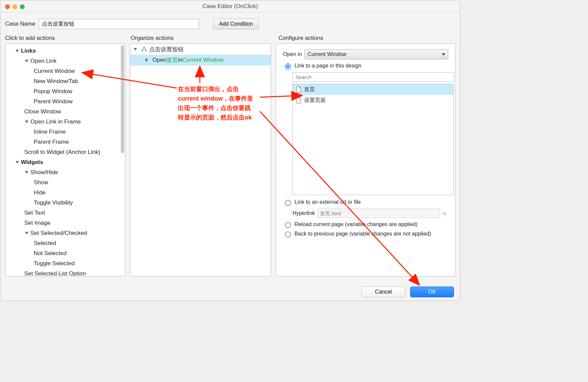 The image size is (588, 382). What do you see at coordinates (367, 225) in the screenshot?
I see `reload-radio-row: Reload current page (variable changes ar…` at bounding box center [367, 225].